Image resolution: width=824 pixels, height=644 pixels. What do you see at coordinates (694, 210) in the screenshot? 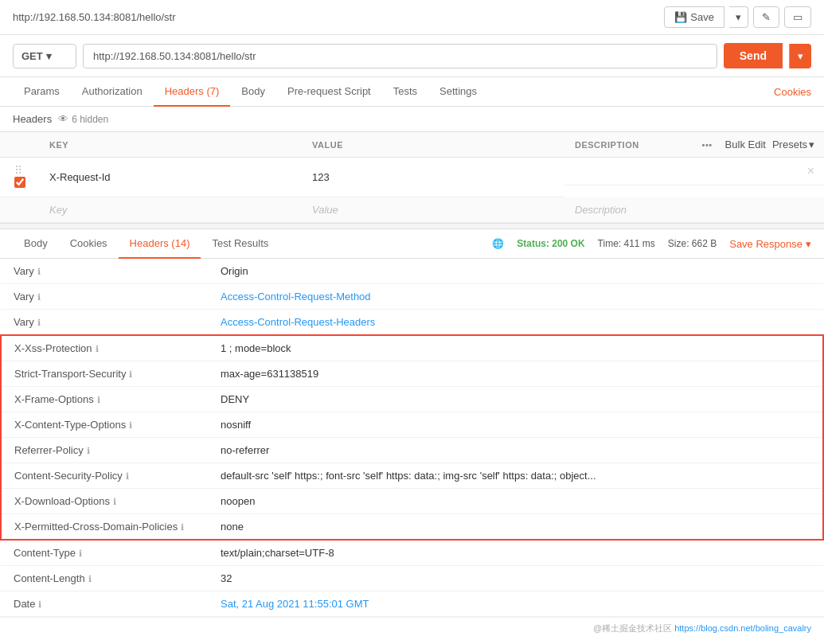
I see `new-row-desc-cell: Description` at bounding box center [694, 210].